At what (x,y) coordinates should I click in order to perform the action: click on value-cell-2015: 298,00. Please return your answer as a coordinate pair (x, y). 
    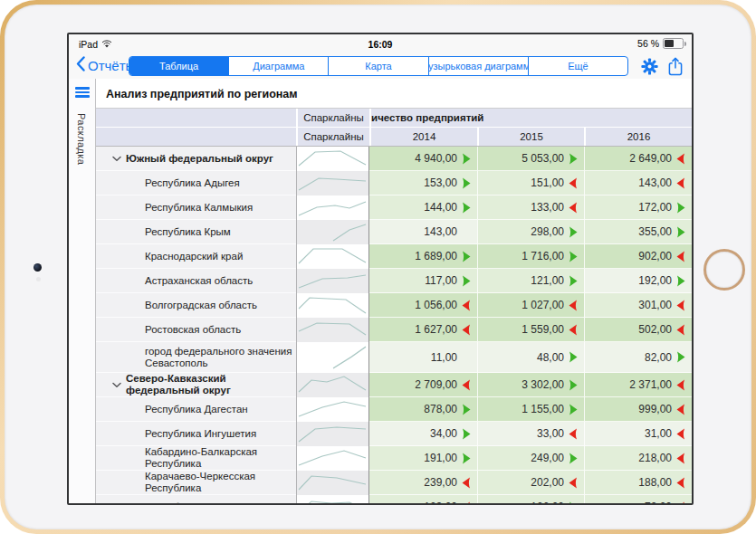
    Looking at the image, I should click on (531, 232).